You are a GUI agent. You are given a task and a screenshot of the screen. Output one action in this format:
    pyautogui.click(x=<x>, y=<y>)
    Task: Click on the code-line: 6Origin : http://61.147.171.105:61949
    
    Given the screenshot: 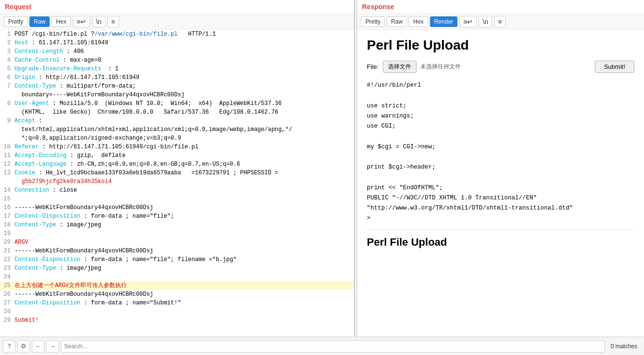 What is the action you would take?
    pyautogui.click(x=177, y=78)
    